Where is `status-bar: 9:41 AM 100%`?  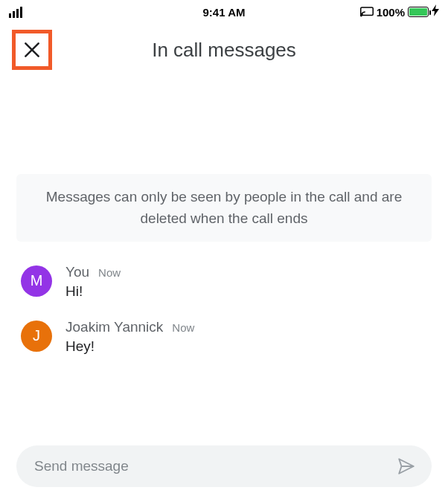 status-bar: 9:41 AM 100% is located at coordinates (224, 10).